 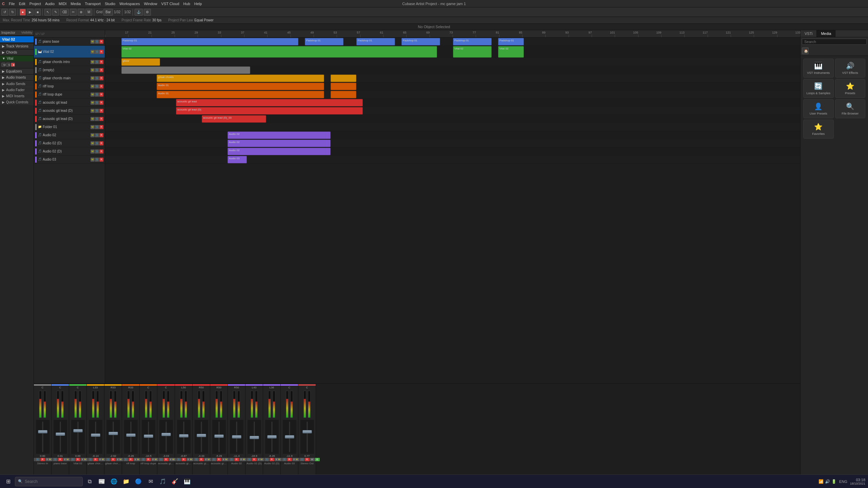 What do you see at coordinates (102, 482) in the screenshot?
I see `widgets-btn: 📰` at bounding box center [102, 482].